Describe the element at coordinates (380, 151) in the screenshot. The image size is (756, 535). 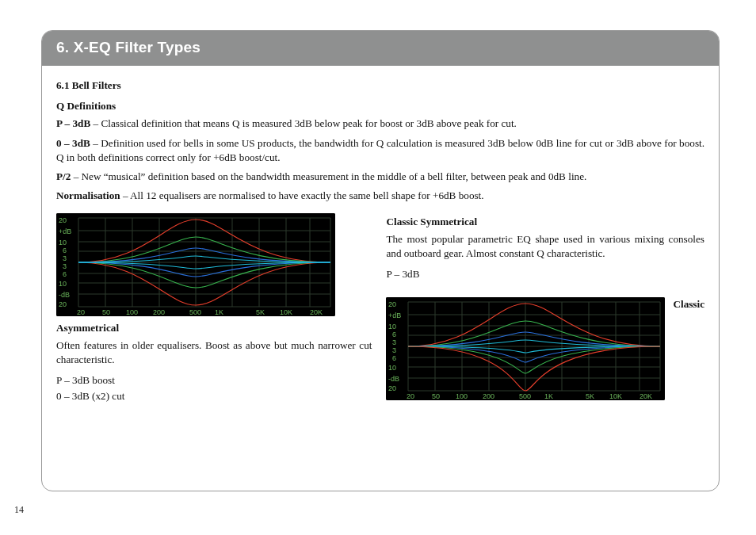
I see `definition-text: – Definition used for bells in some US p…` at that location.